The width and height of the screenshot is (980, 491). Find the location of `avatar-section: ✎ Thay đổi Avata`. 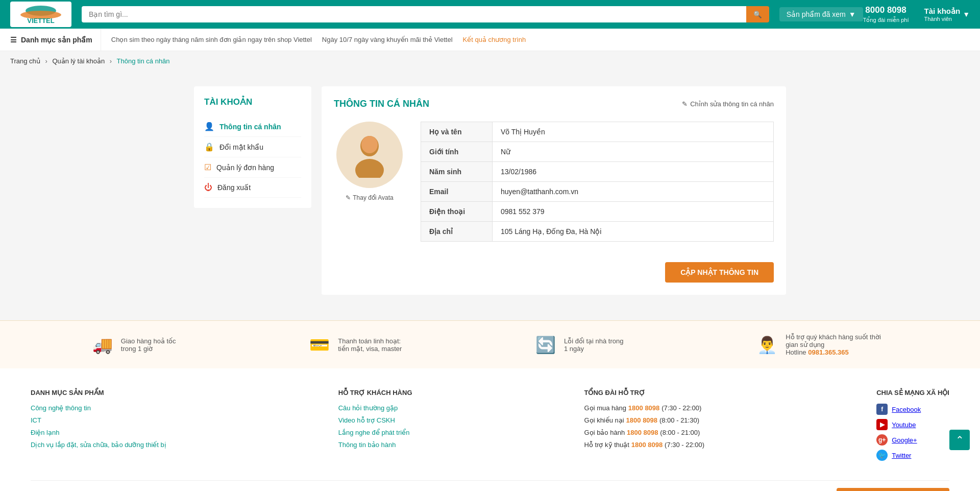

avatar-section: ✎ Thay đổi Avata is located at coordinates (370, 182).